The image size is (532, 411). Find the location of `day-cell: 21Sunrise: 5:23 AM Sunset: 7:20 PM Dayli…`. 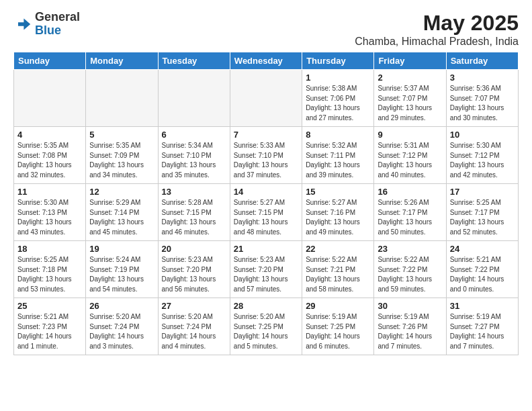

day-cell: 21Sunrise: 5:23 AM Sunset: 7:20 PM Dayli… is located at coordinates (266, 270).